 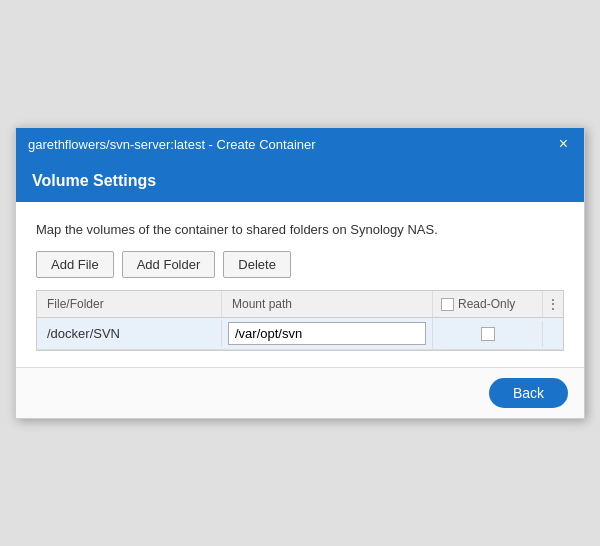 What do you see at coordinates (300, 304) in the screenshot?
I see `table-header: File/Folder Mount path Read-Only ⋮` at bounding box center [300, 304].